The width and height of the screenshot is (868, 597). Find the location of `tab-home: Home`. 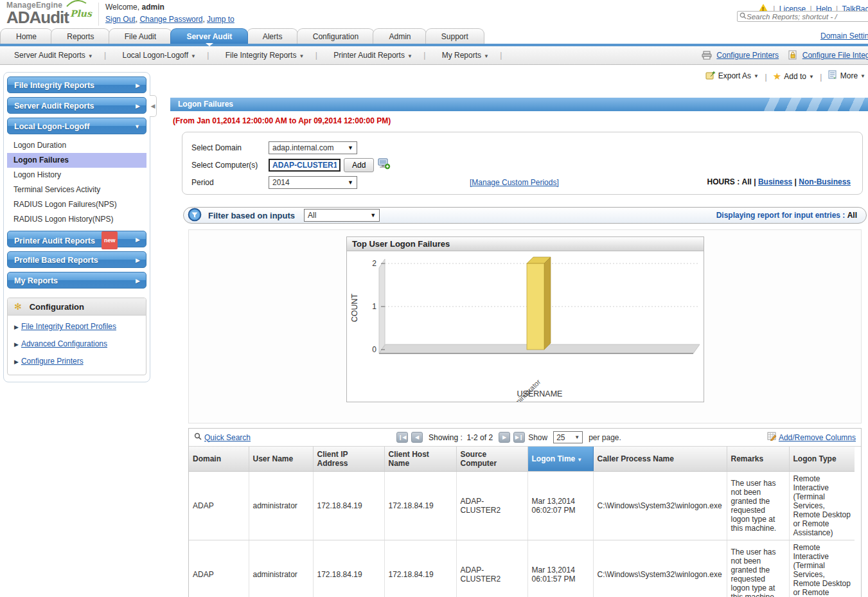

tab-home: Home is located at coordinates (26, 36).